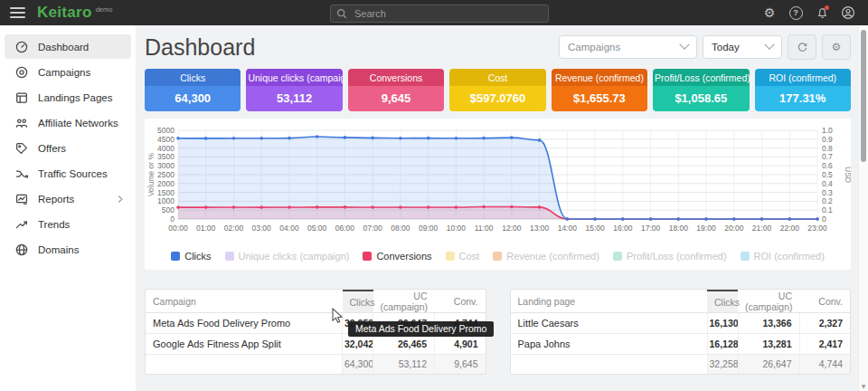  Describe the element at coordinates (722, 324) in the screenshot. I see `table-cell: 16,130` at that location.